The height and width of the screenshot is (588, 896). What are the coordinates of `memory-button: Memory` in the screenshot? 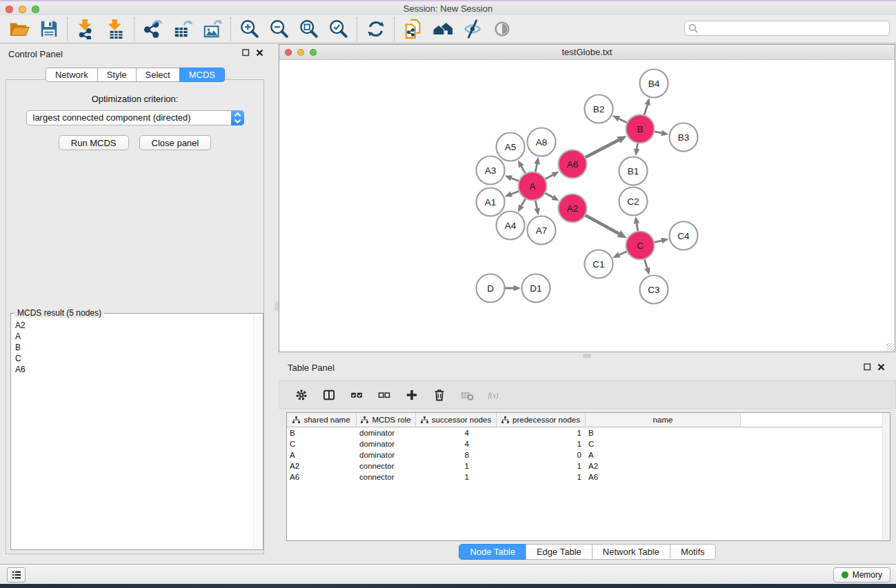 It's located at (862, 575).